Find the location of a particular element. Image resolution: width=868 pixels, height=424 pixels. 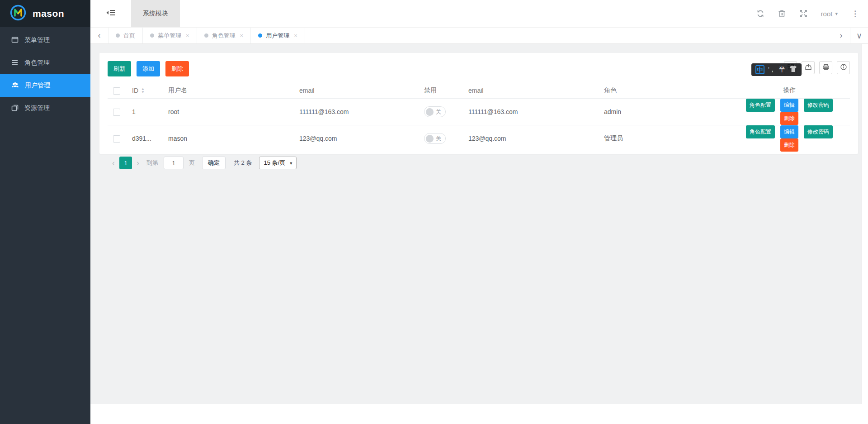

delete-button: 删除 is located at coordinates (177, 69).